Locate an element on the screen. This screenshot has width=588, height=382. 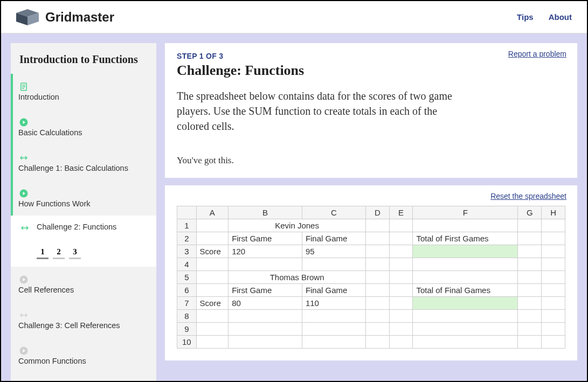
col-header-H: H is located at coordinates (554, 213).